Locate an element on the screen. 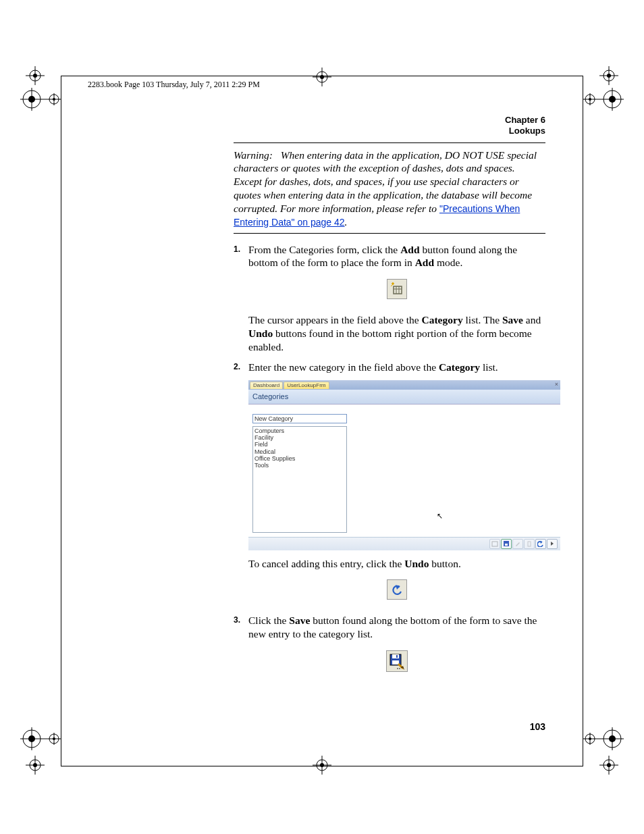 The width and height of the screenshot is (644, 834). cursor-arrow-icon: ↖ is located at coordinates (440, 516).